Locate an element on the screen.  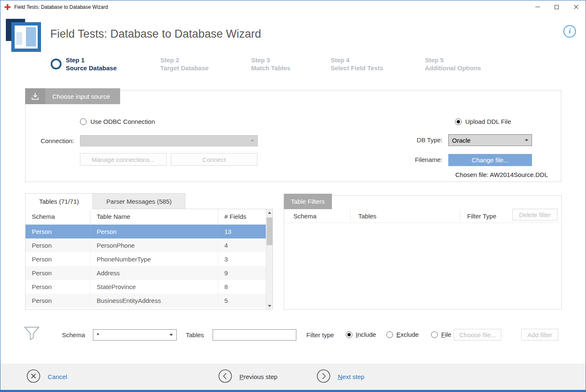
step-1-source-database: Step 1 Source Database is located at coordinates (91, 64).